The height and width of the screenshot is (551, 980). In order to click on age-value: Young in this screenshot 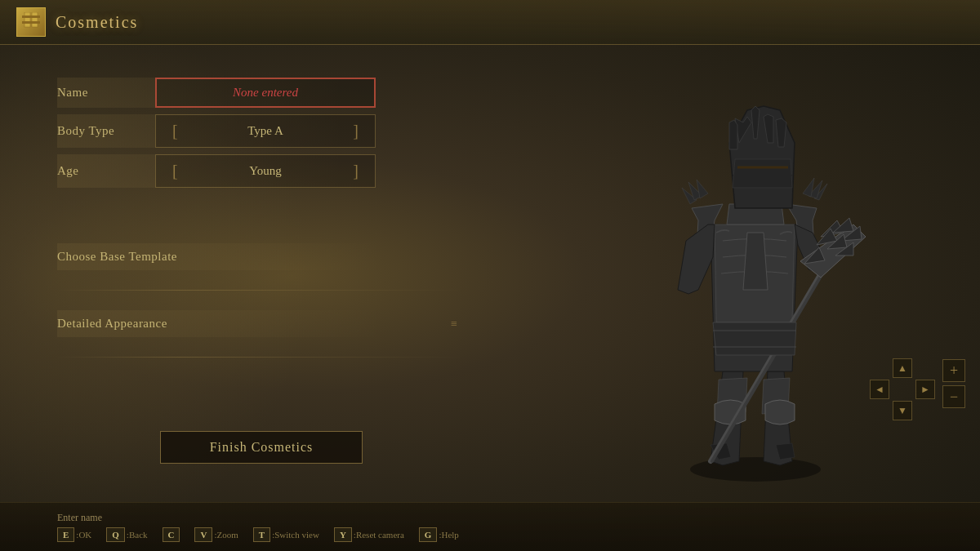, I will do `click(266, 171)`.